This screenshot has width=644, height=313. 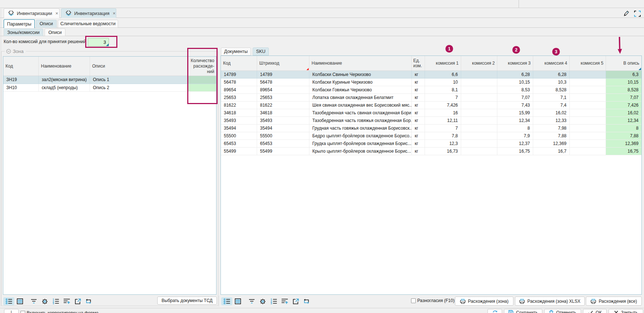 I want to click on raznoglasiya-checkbox: Разногласия (F10), so click(x=433, y=301).